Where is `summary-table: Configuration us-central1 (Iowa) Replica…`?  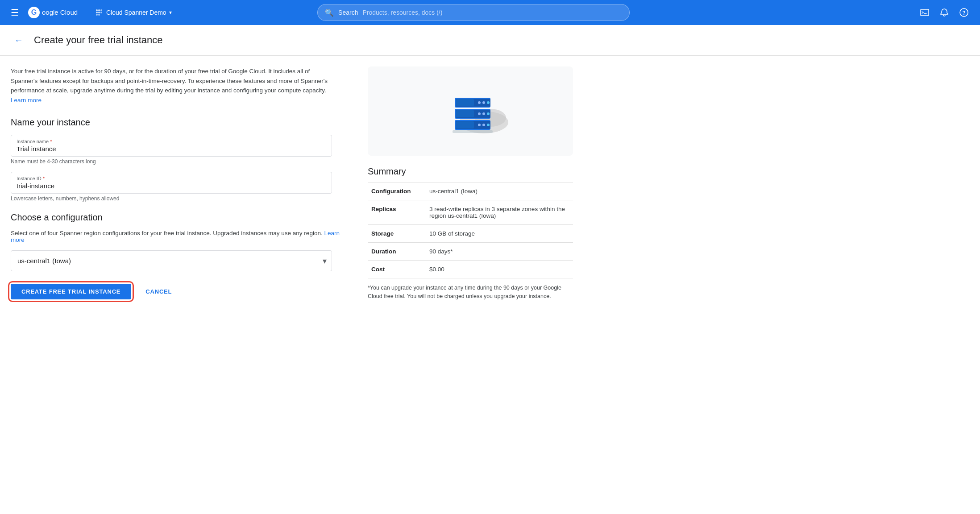 summary-table: Configuration us-central1 (Iowa) Replica… is located at coordinates (470, 230).